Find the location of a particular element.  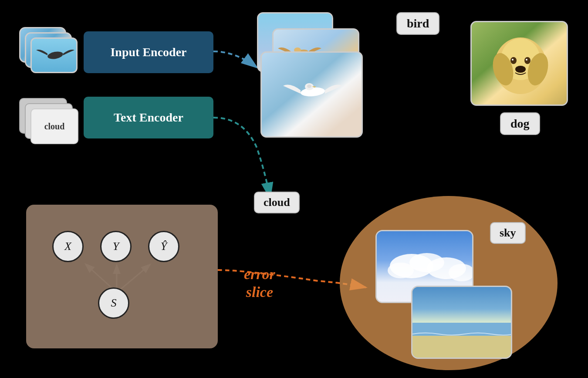

bird-label-text: bird is located at coordinates (418, 24).